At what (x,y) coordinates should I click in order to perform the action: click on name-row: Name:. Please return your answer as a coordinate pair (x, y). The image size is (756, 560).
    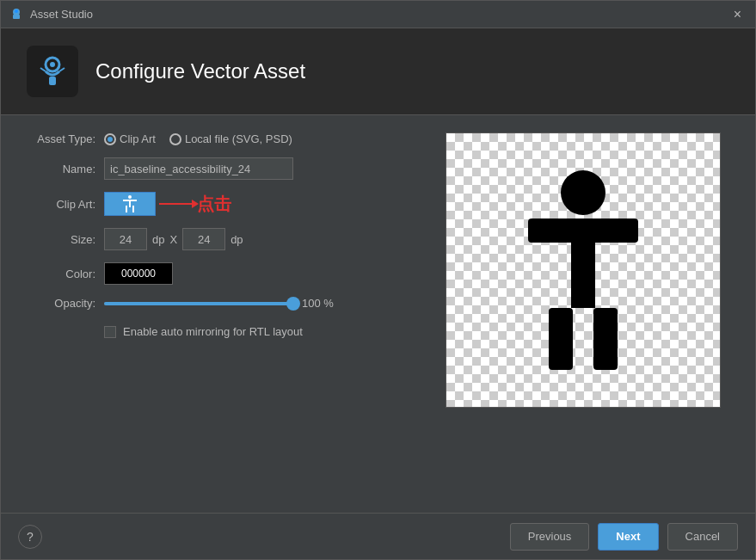
    Looking at the image, I should click on (227, 169).